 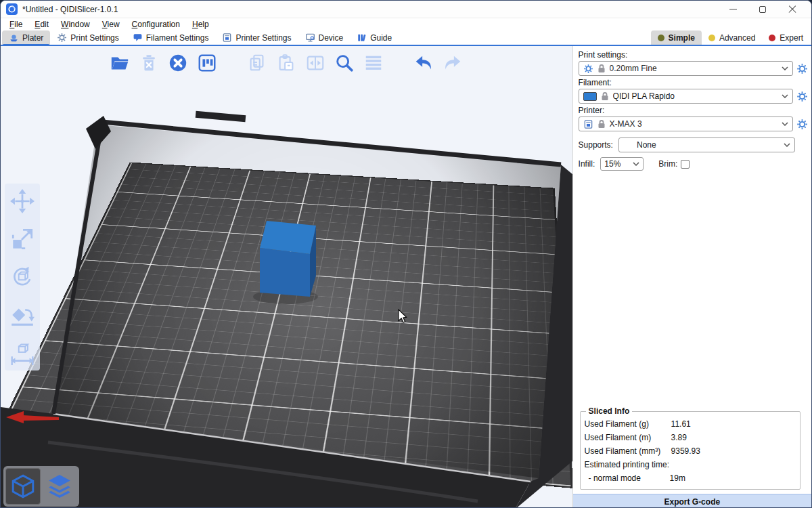 What do you see at coordinates (686, 68) in the screenshot?
I see `print-settings-combo: 0.20mm Fine` at bounding box center [686, 68].